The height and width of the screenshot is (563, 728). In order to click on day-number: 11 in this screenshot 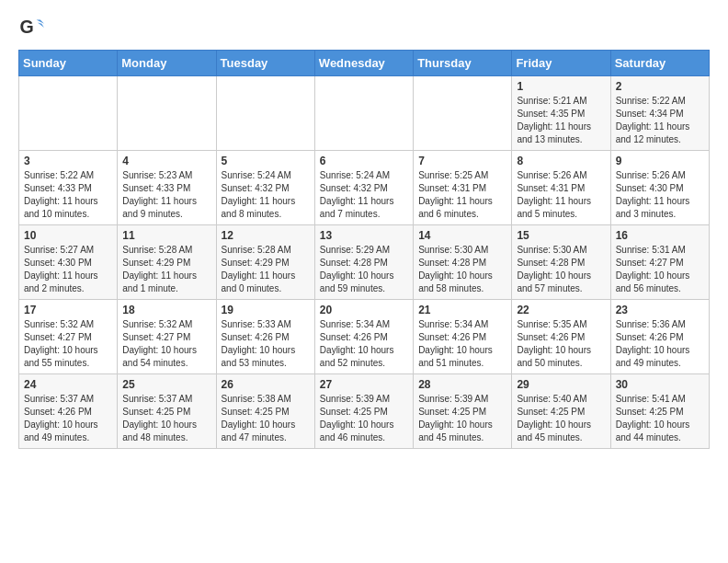, I will do `click(166, 236)`.